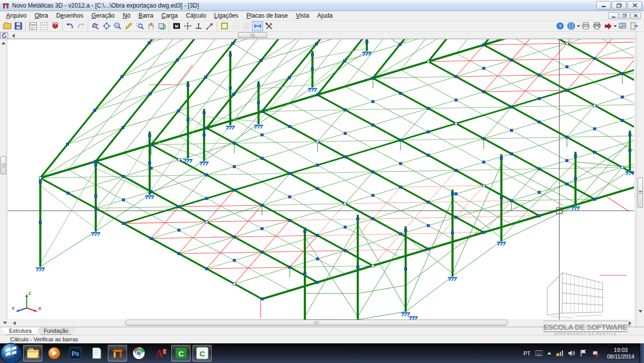  Describe the element at coordinates (202, 353) in the screenshot. I see `camtasia-recorder-icon: C` at that location.